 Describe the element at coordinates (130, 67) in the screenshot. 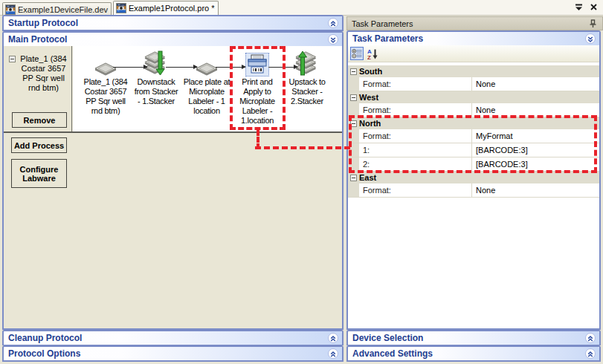

I see `flow-arrow` at that location.